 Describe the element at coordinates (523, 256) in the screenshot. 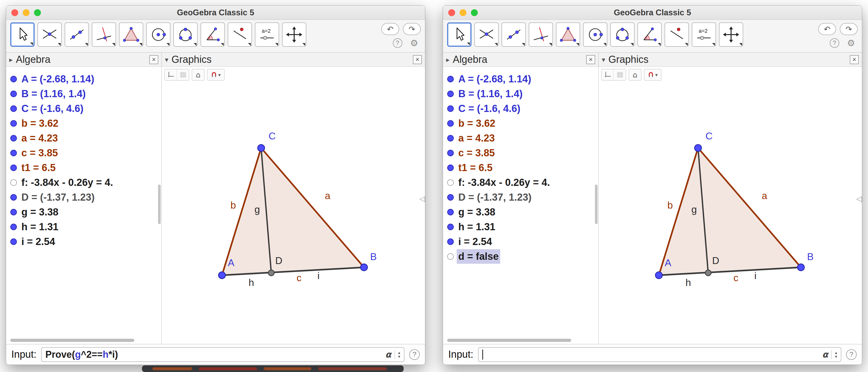

I see `algebra-item: d = false` at that location.